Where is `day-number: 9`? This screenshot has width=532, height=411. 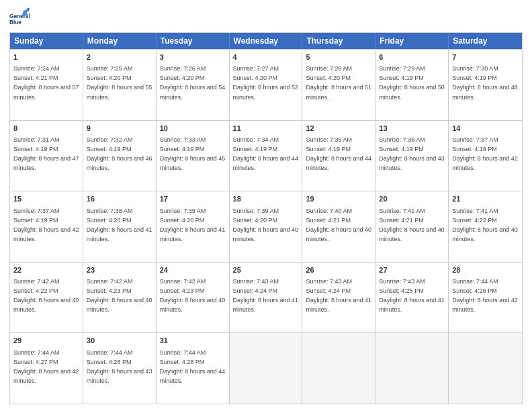 day-number: 9 is located at coordinates (120, 129).